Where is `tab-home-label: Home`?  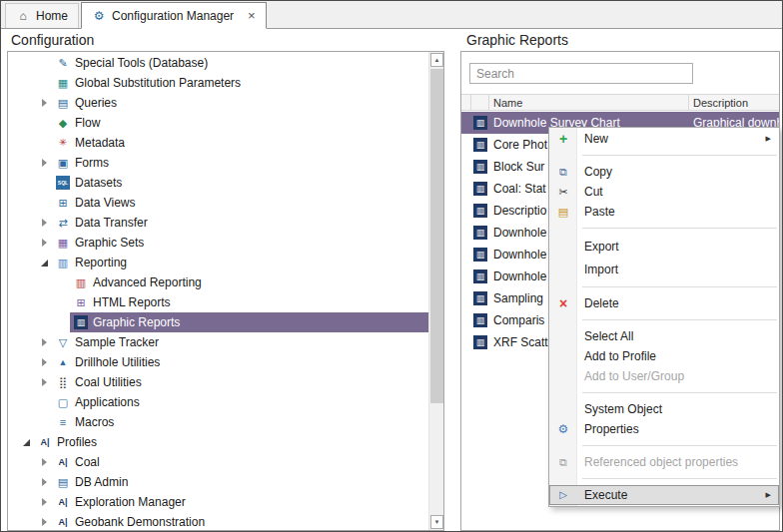
tab-home-label: Home is located at coordinates (52, 16).